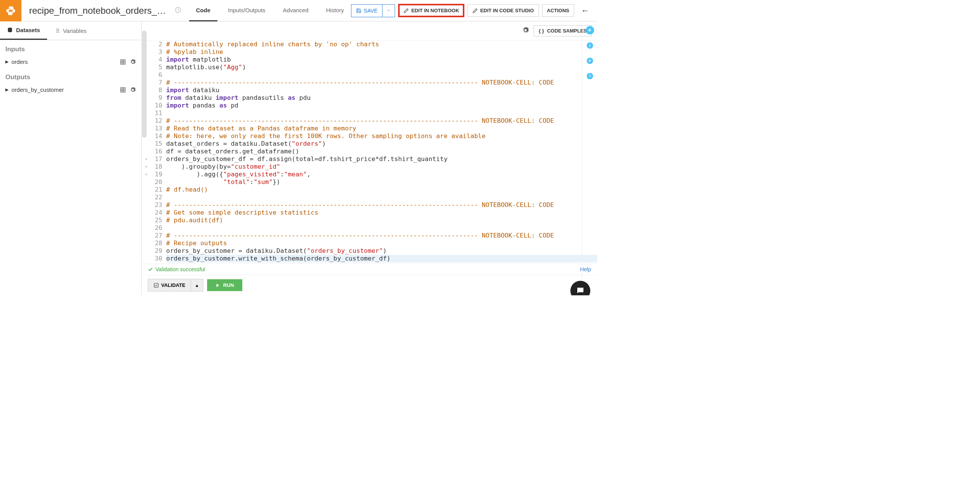  Describe the element at coordinates (382, 106) in the screenshot. I see `code-content: import pandas as pd` at that location.